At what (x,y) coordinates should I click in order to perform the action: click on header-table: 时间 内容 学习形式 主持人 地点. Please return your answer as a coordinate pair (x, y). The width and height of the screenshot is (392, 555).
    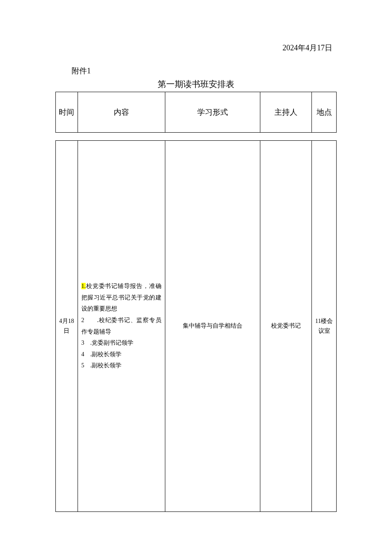
    Looking at the image, I should click on (196, 112).